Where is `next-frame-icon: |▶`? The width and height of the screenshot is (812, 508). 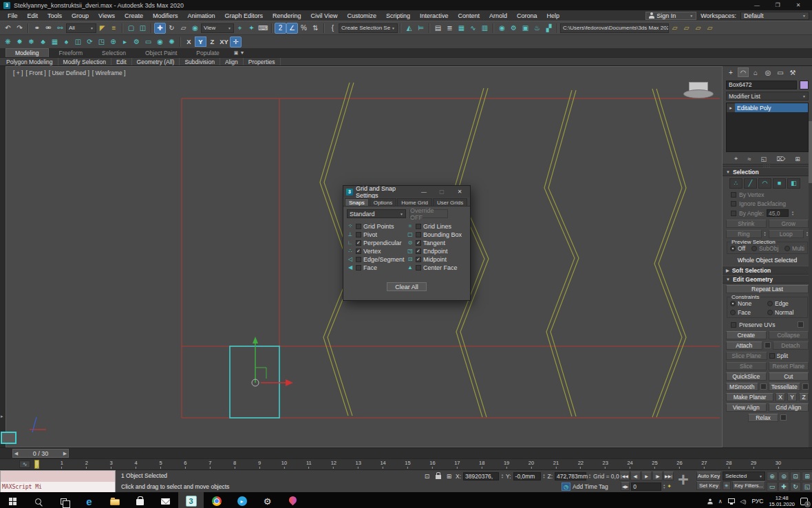
next-frame-icon: |▶ is located at coordinates (658, 476).